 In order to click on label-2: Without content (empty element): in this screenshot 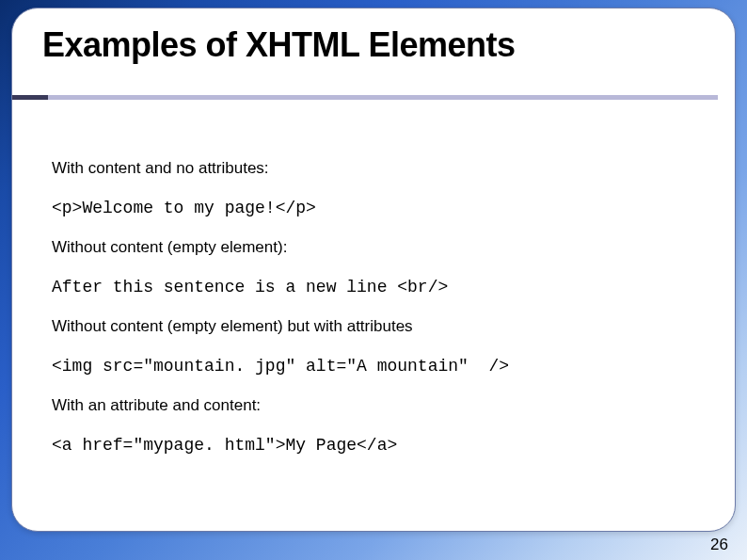, I will do `click(374, 248)`.